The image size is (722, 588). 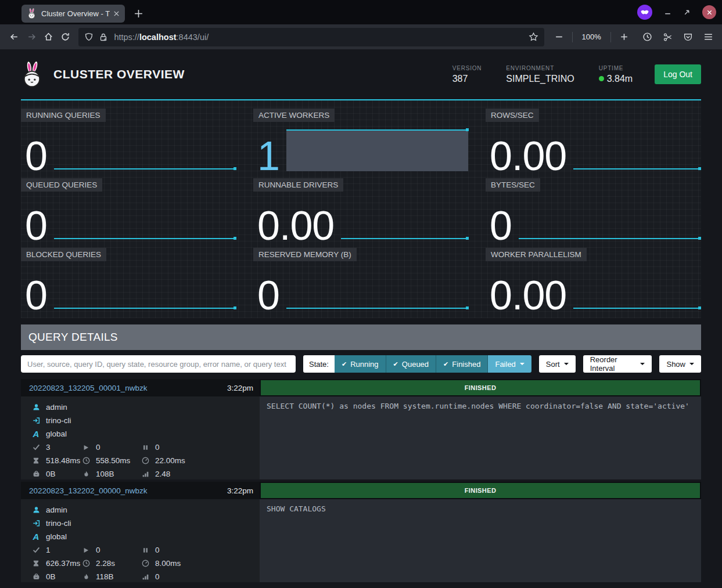 I want to click on state-filter-group: State: ✔Running ✔Queued ✔Finished Failed, so click(x=417, y=364).